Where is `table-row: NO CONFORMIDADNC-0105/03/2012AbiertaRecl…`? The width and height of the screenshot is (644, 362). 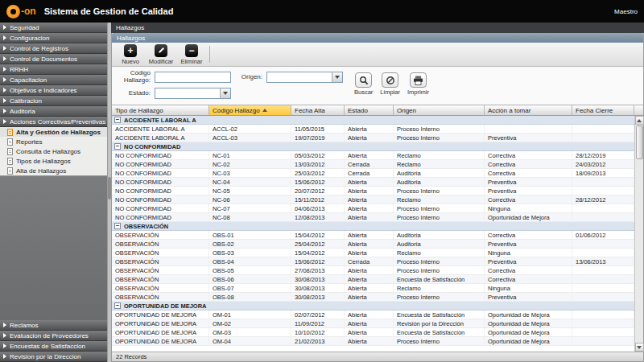 table-row: NO CONFORMIDADNC-0105/03/2012AbiertaRecl… is located at coordinates (374, 156).